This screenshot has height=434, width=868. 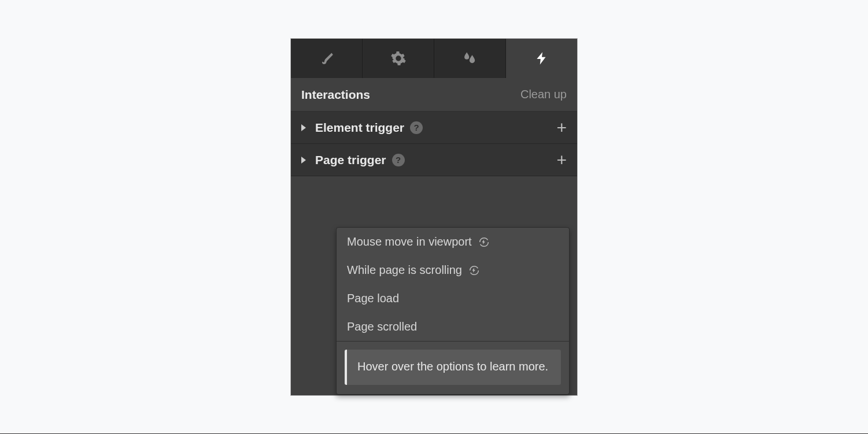 I want to click on menu-item-page-load: Page load, so click(x=453, y=298).